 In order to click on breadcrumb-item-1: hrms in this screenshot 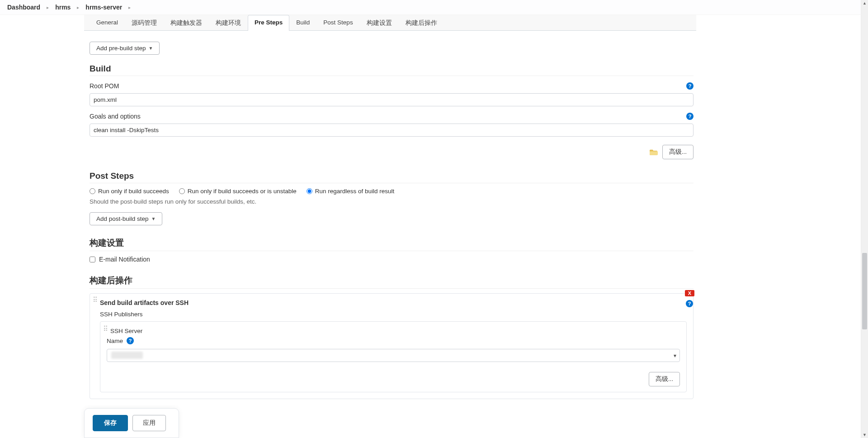, I will do `click(63, 7)`.